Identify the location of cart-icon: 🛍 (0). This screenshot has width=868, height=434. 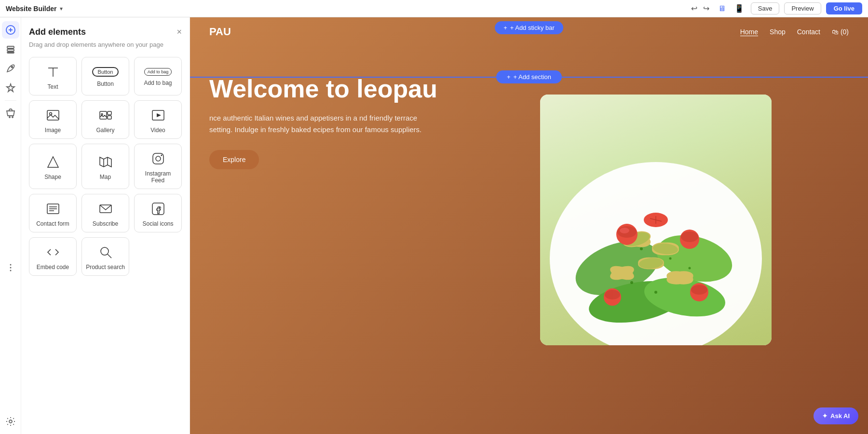
(840, 32).